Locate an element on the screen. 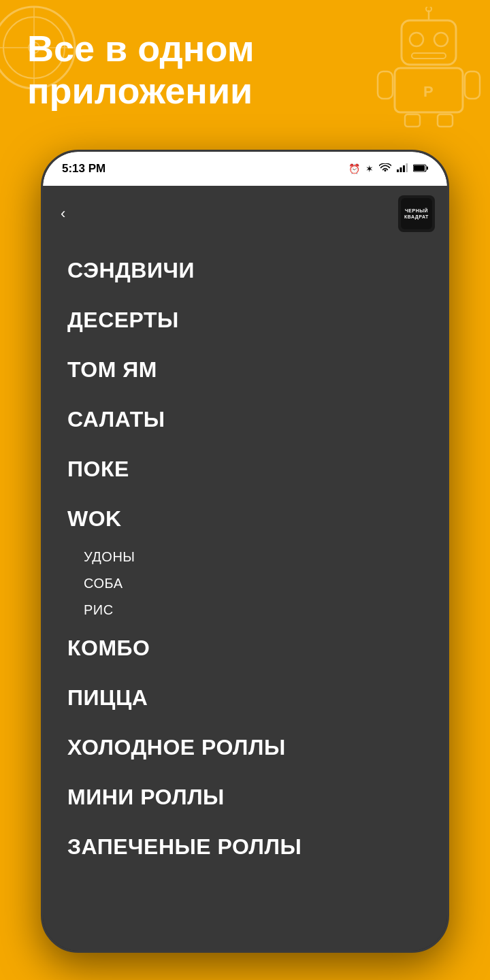 This screenshot has height=980, width=490. restaurant-logo: ЧЕРНЫЙ КВАДРАТ is located at coordinates (416, 214).